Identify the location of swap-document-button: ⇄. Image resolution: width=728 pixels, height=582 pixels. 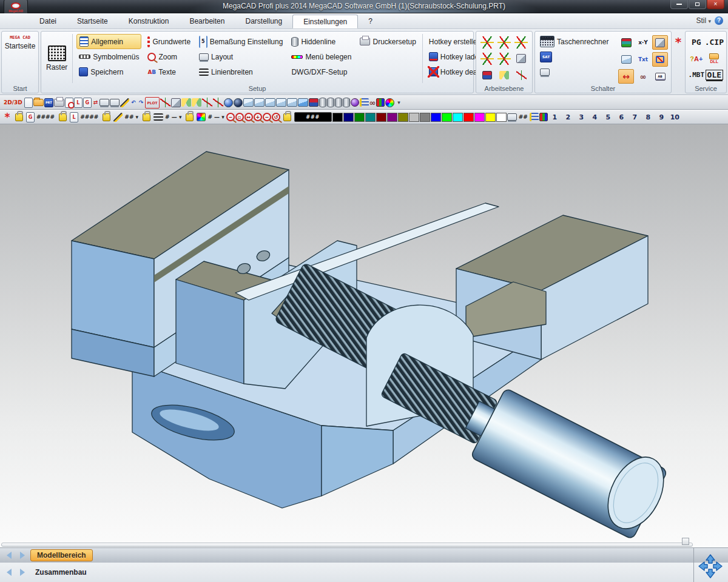
(96, 103).